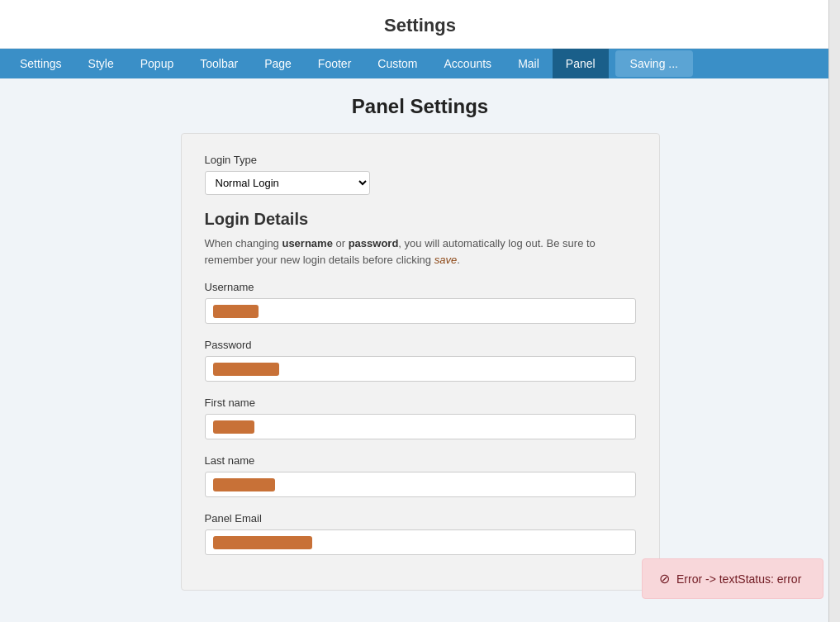  What do you see at coordinates (420, 220) in the screenshot?
I see `login-details-title: Login Details` at bounding box center [420, 220].